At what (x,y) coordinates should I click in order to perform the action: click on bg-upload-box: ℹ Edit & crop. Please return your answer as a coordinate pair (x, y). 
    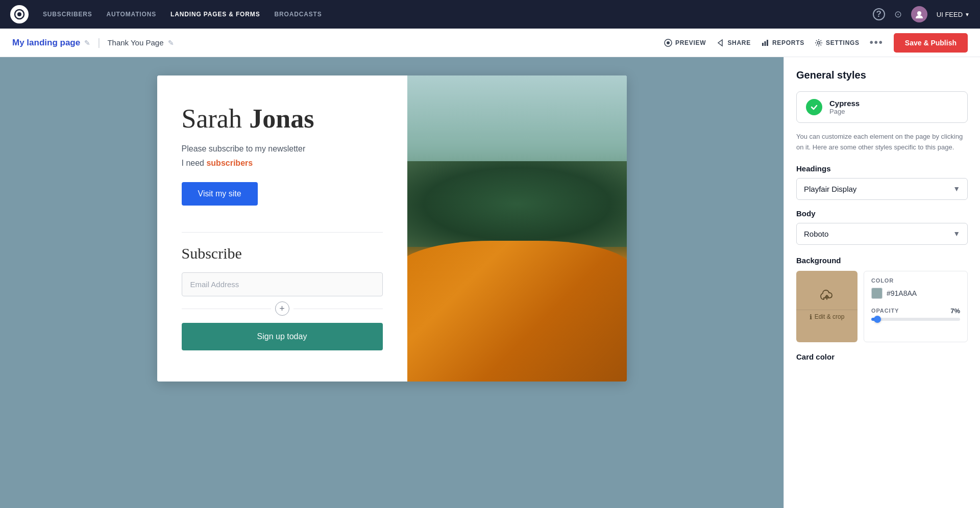
    Looking at the image, I should click on (827, 307).